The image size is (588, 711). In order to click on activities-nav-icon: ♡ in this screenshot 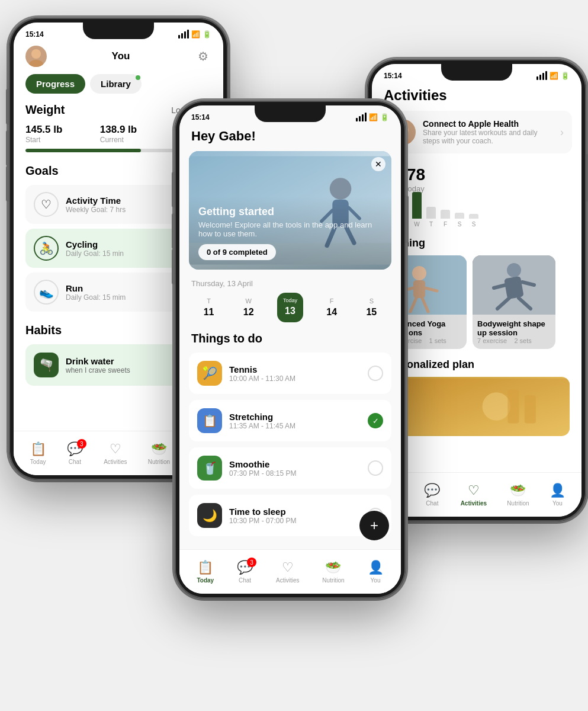, I will do `click(115, 449)`.